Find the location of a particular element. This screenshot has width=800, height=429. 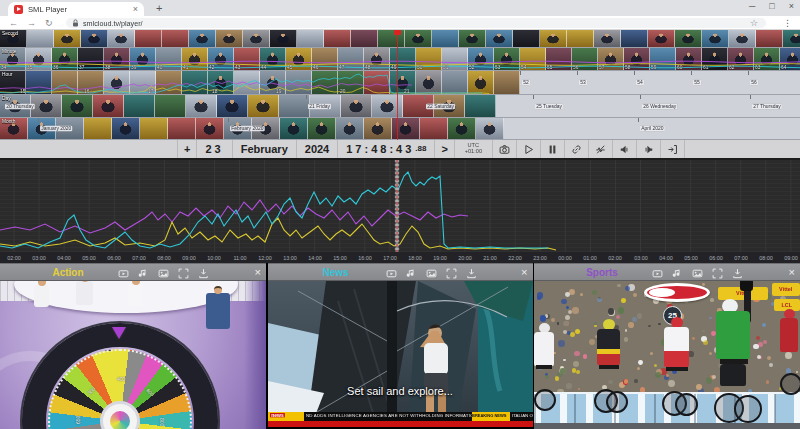

timeline-thumbnail: 41 is located at coordinates (195, 59).